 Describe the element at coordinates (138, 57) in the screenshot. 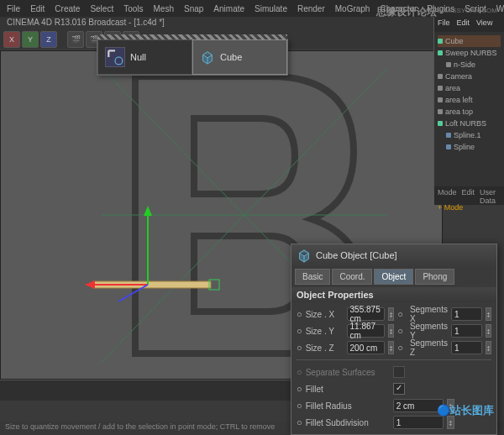

I see `popup-null-label: Null` at that location.